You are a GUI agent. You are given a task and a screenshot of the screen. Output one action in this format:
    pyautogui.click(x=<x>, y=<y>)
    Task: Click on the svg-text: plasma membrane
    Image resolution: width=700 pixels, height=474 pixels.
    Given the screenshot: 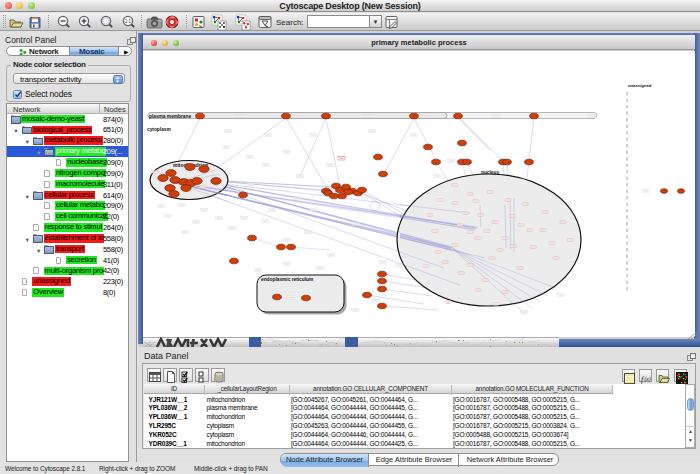 What is the action you would take?
    pyautogui.click(x=170, y=116)
    